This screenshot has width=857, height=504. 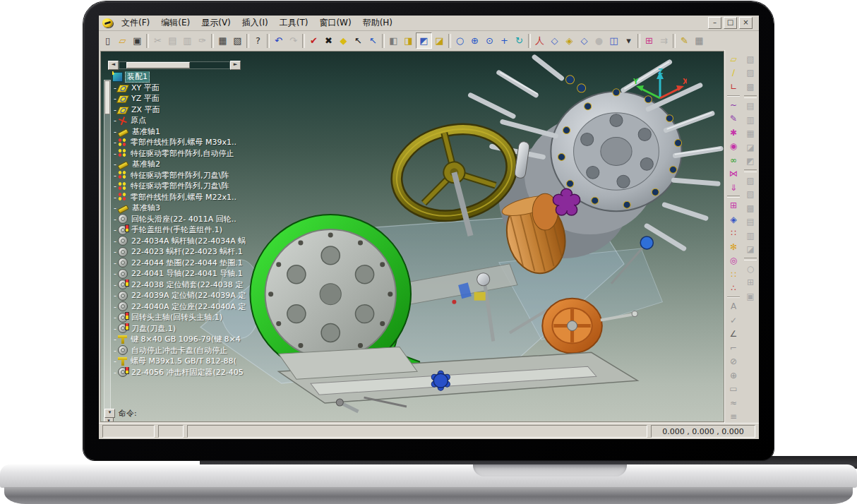 I want to click on tree-item: -回转头主轴(回转头主轴.1), so click(x=184, y=318).